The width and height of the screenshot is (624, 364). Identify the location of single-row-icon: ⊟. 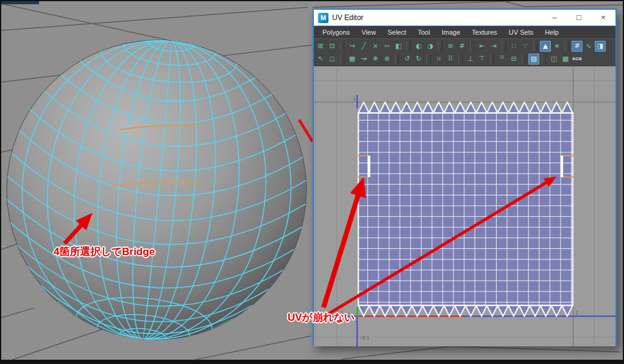
(514, 59).